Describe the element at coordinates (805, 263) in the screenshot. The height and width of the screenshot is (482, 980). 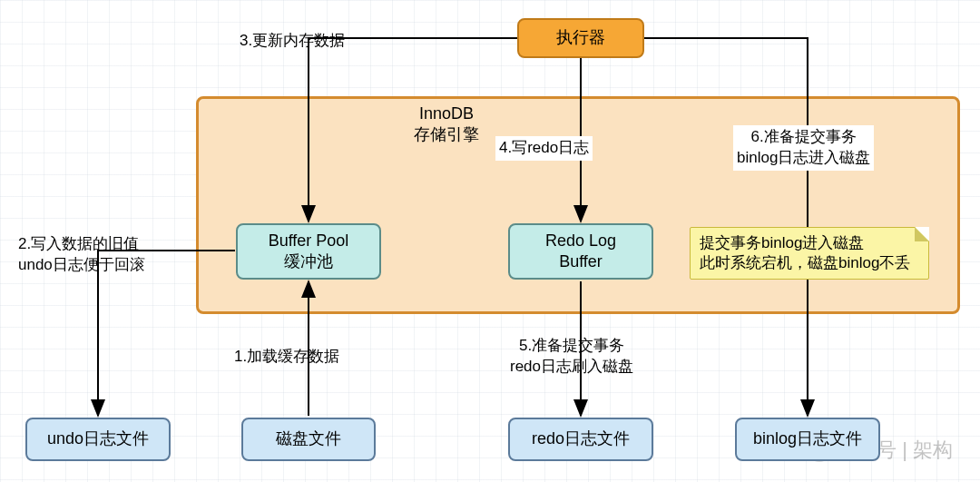
I see `note-line2: 此时系统宕机，磁盘binlog不丢` at that location.